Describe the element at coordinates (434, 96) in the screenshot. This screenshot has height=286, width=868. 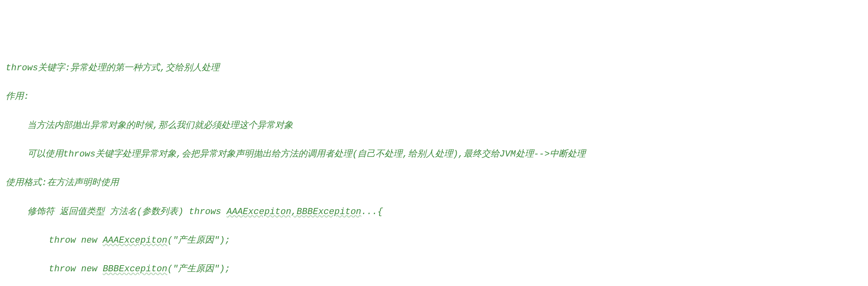
I see `code-comment-line: 作用:` at that location.